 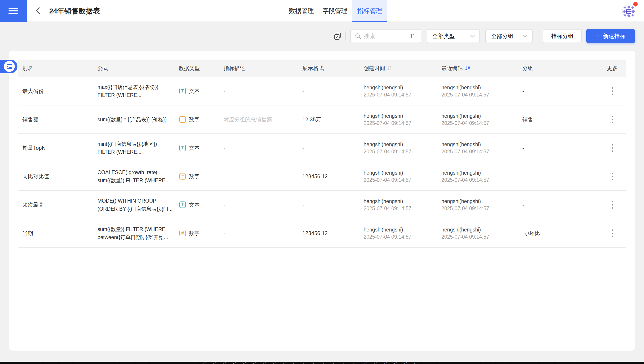 What do you see at coordinates (9, 66) in the screenshot?
I see `outline-toggle-icon` at bounding box center [9, 66].